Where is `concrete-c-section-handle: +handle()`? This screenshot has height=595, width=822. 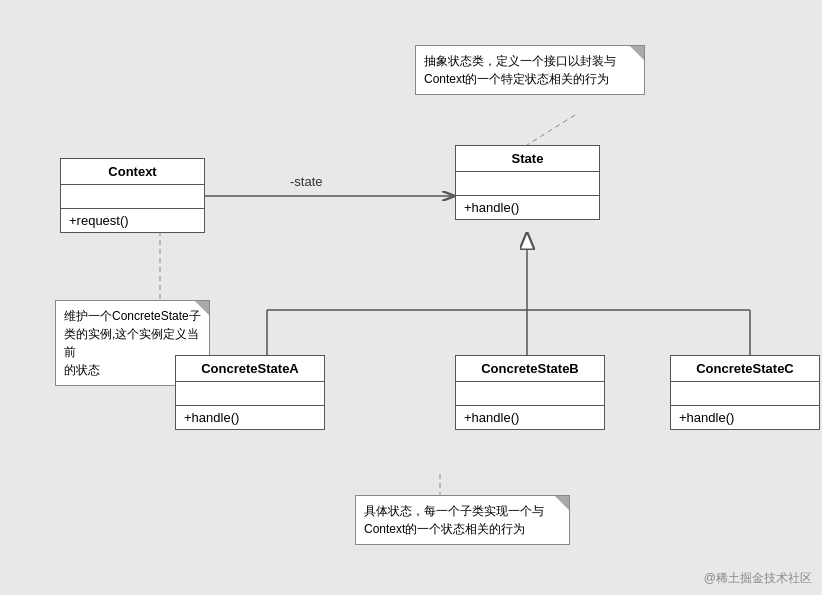
concrete-c-section-handle: +handle() is located at coordinates (745, 418).